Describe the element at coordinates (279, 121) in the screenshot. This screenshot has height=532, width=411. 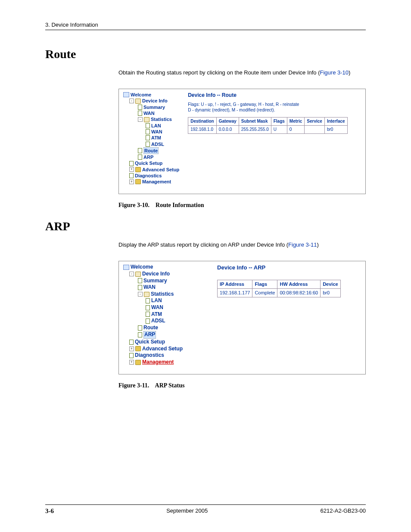
I see `th-flags: Flags` at that location.